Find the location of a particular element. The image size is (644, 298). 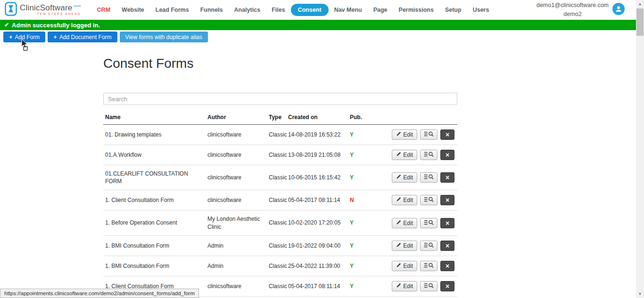

nav-item-permissions: Permissions is located at coordinates (416, 10).